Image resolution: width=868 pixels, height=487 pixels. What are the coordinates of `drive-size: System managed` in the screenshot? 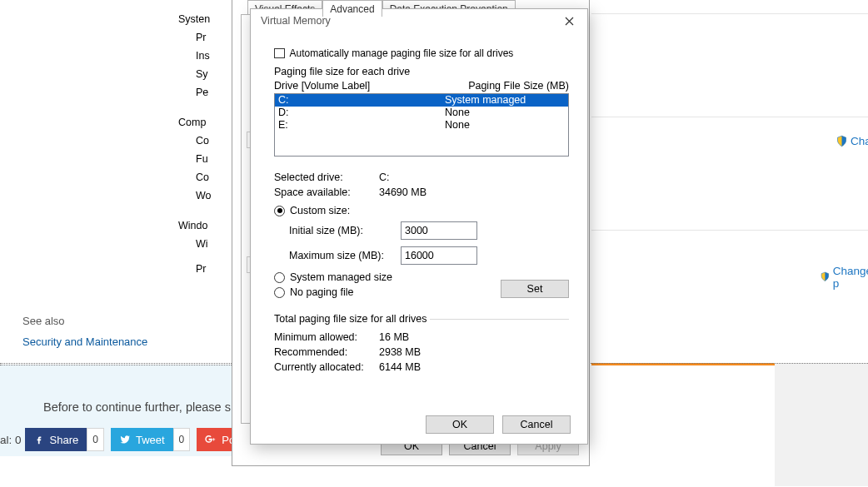 It's located at (485, 100).